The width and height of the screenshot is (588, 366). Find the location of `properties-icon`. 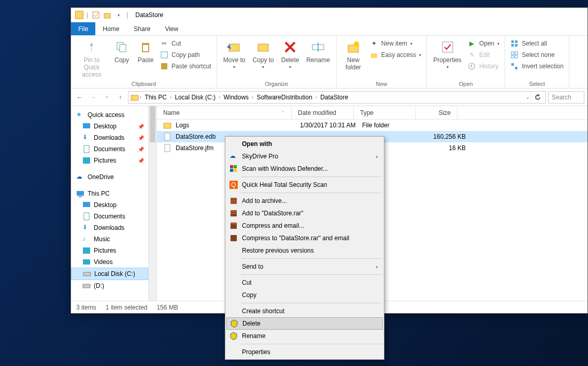

properties-icon is located at coordinates (96, 15).